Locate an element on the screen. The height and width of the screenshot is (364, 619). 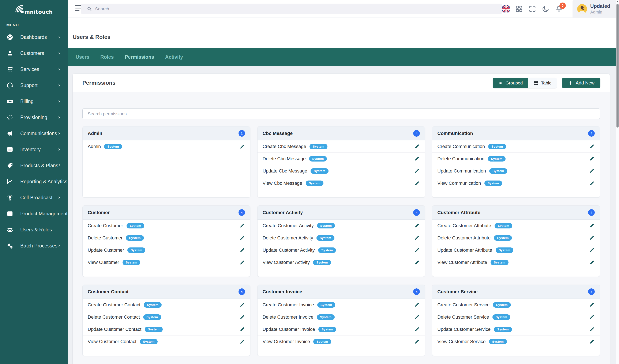
sidebar-item-label: Users & Roles is located at coordinates (41, 230).